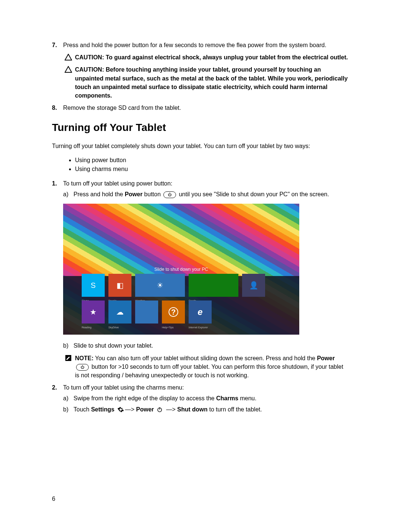  Describe the element at coordinates (53, 499) in the screenshot. I see `page-number: 6` at that location.